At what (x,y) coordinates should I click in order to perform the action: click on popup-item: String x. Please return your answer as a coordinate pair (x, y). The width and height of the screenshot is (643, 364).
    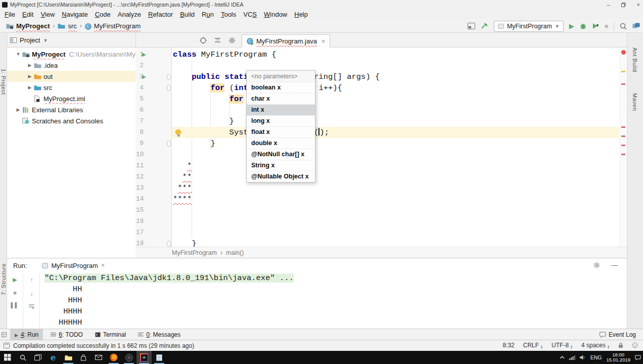
    Looking at the image, I should click on (281, 165).